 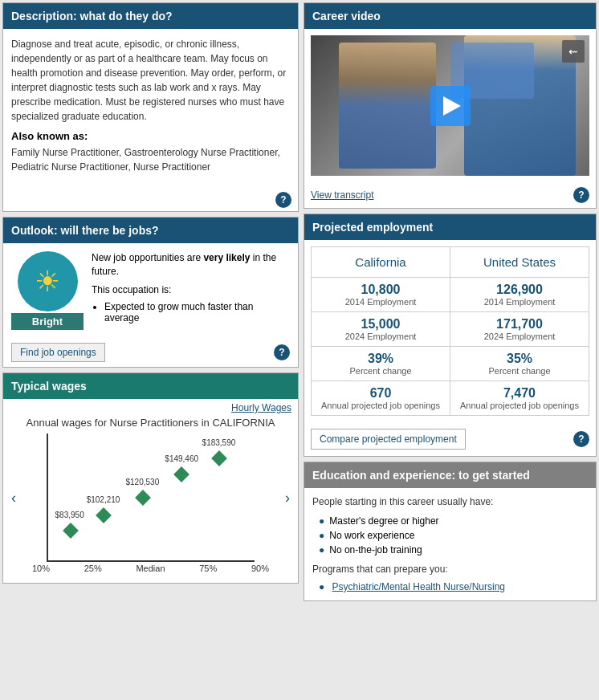 What do you see at coordinates (260, 568) in the screenshot?
I see `xaxis-90: 90%` at bounding box center [260, 568].